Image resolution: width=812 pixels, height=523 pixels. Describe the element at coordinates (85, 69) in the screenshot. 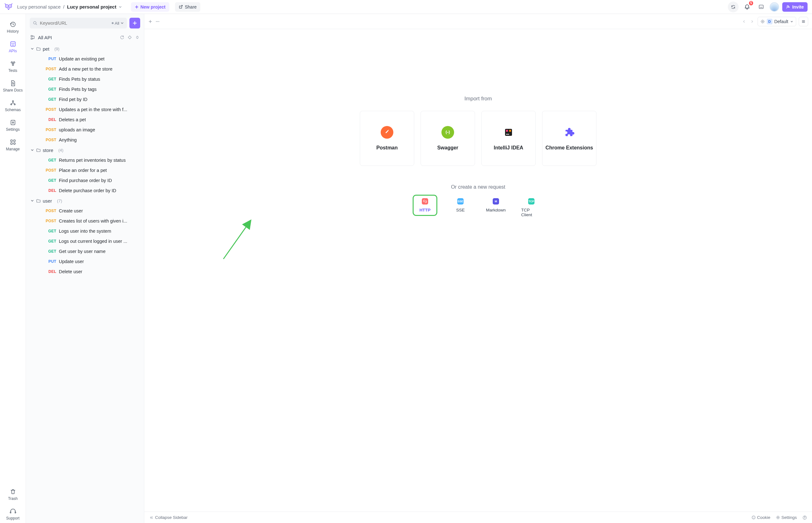

I see `api-row: POSTAdd a new pet to the store` at that location.